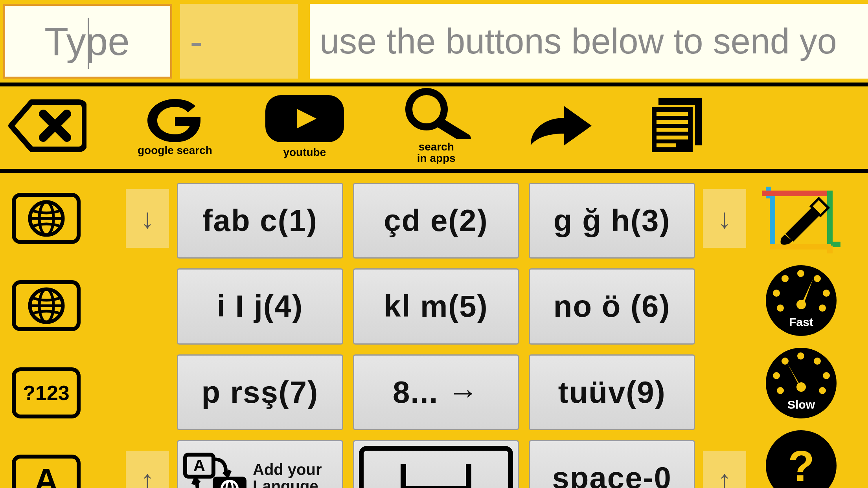 Image resolution: width=868 pixels, height=488 pixels. What do you see at coordinates (147, 469) in the screenshot?
I see `arrow-up-left: ↑` at bounding box center [147, 469].